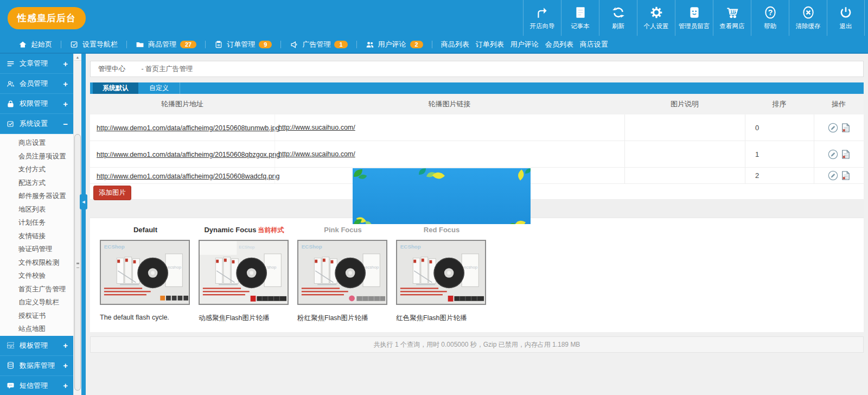 The width and height of the screenshot is (868, 395). Describe the element at coordinates (11, 366) in the screenshot. I see `database-icon` at that location.